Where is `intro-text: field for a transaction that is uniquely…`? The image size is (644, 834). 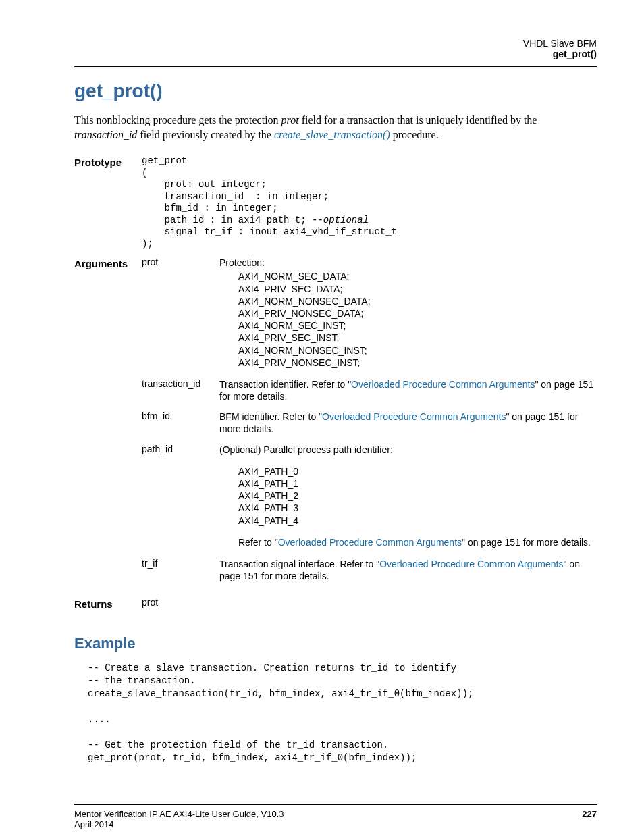 intro-text: field for a transaction that is uniquely… is located at coordinates (419, 120).